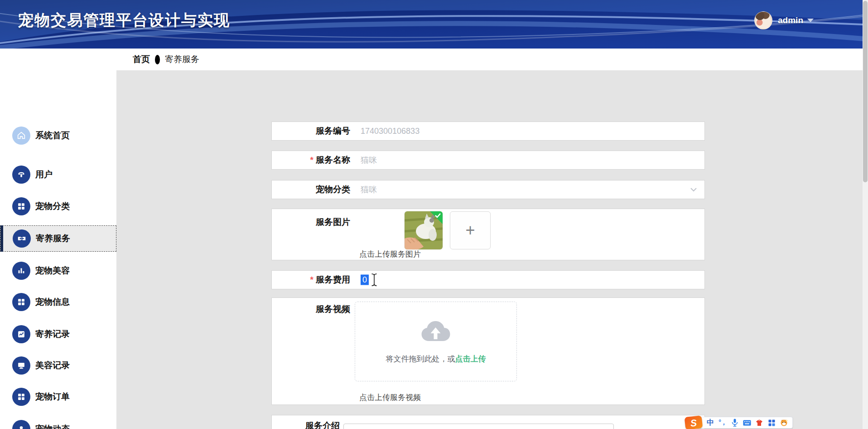 The image size is (868, 429). I want to click on page-title: 宠物交易管理平台设计与实现, so click(124, 20).